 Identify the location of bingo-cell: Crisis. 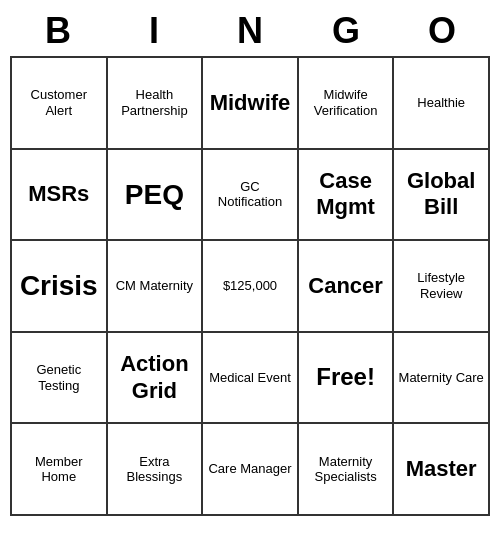
(60, 287).